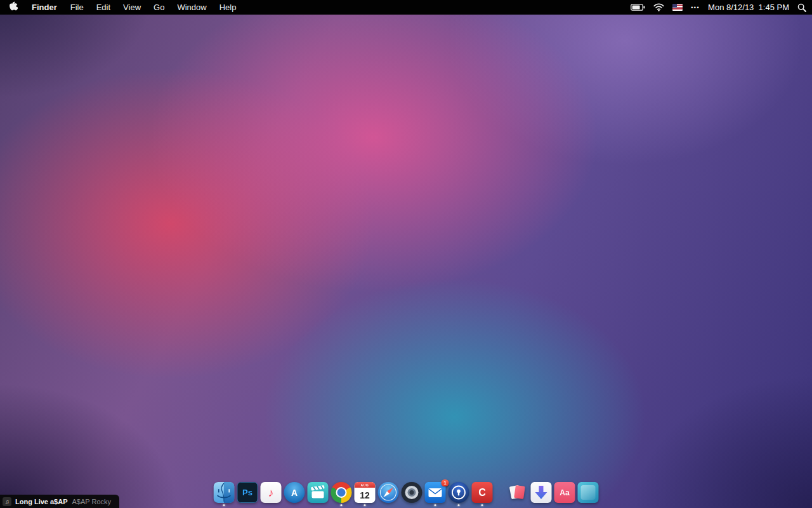  Describe the element at coordinates (542, 494) in the screenshot. I see `dock-icon-downloads` at that location.